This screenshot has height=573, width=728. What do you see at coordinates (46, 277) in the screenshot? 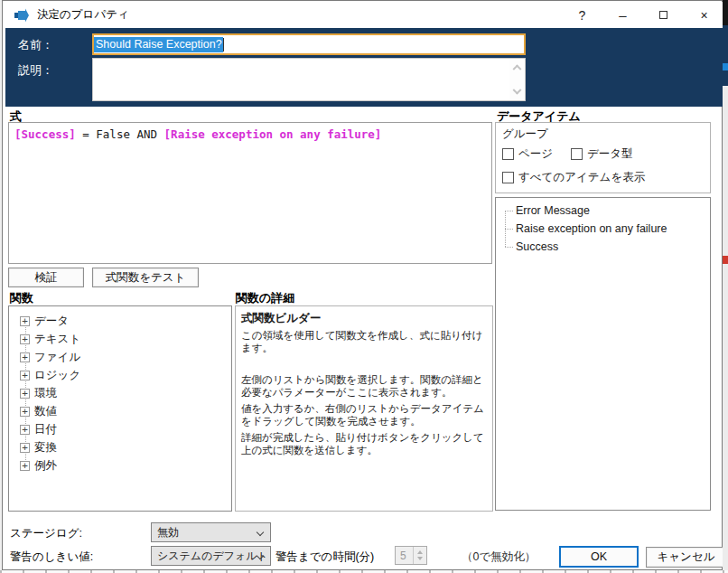
I see `validate-button: 検証` at bounding box center [46, 277].